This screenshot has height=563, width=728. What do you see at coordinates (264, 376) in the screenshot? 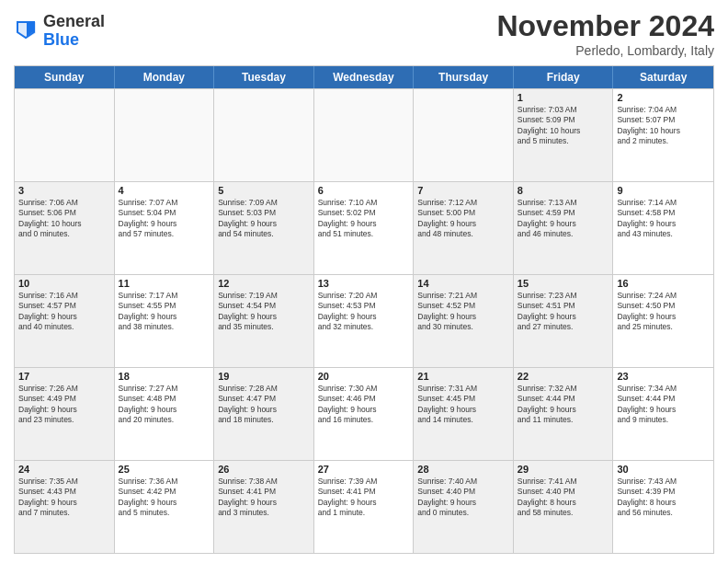
I see `day-number: 19` at bounding box center [264, 376].